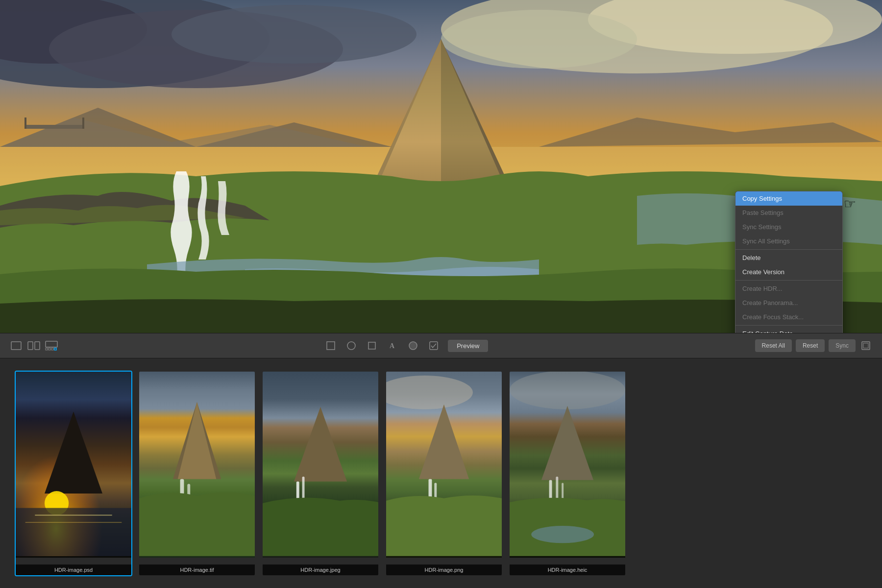  Describe the element at coordinates (789, 258) in the screenshot. I see `menu-item-delete: Delete` at that location.